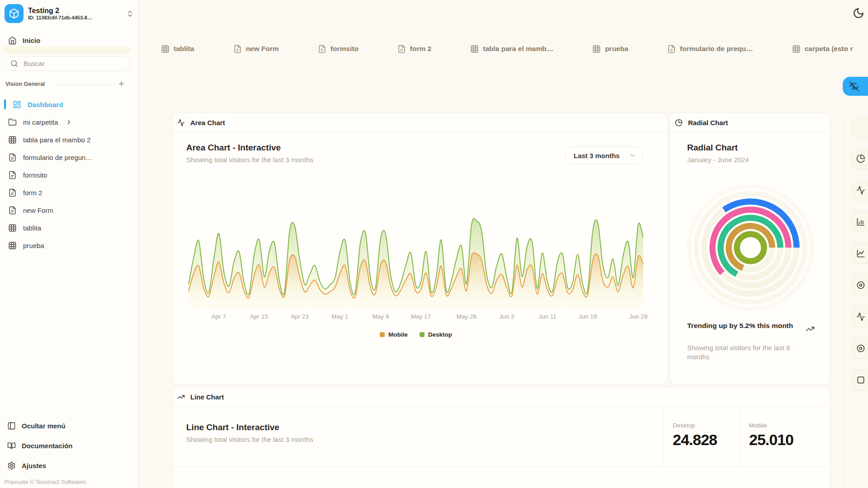 The width and height of the screenshot is (868, 488). What do you see at coordinates (32, 41) in the screenshot?
I see `inicio-label: Inicio` at bounding box center [32, 41].